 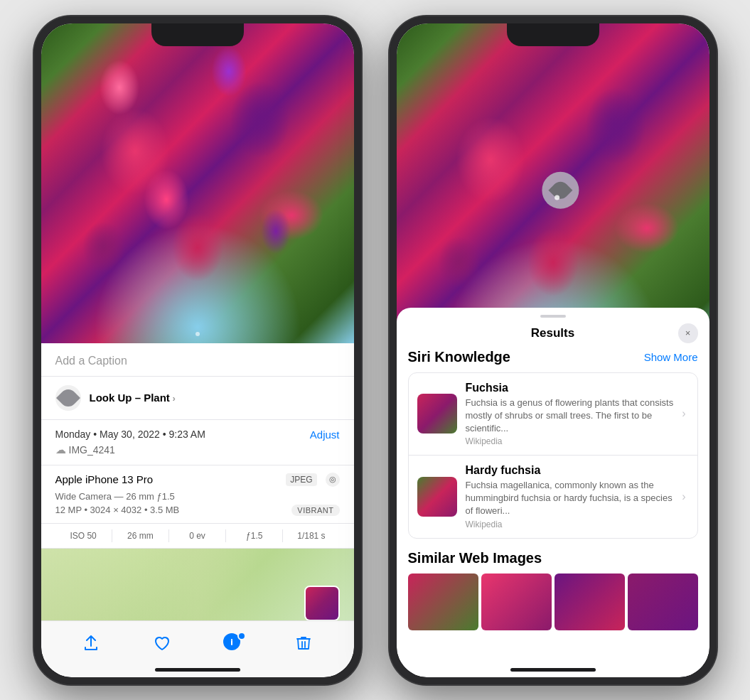 What do you see at coordinates (570, 524) in the screenshot?
I see `hardy-fuchsia-source: Wikipedia` at bounding box center [570, 524].